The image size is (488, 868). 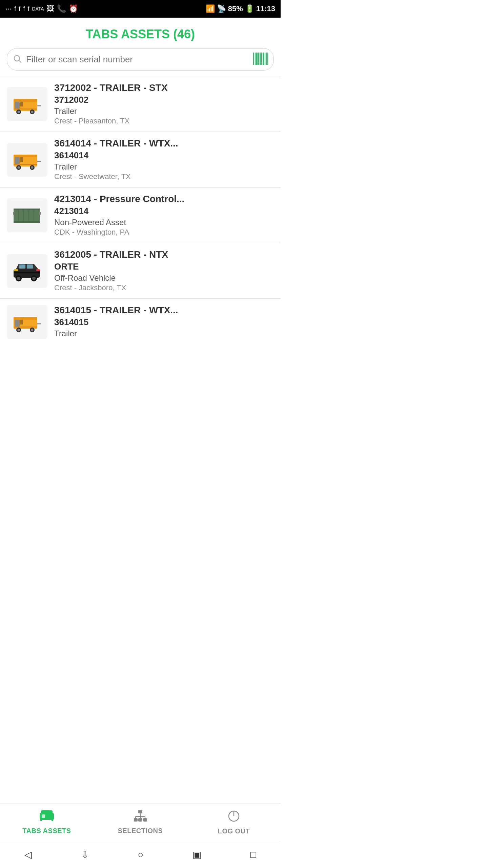 I want to click on barcode-icon, so click(x=261, y=59).